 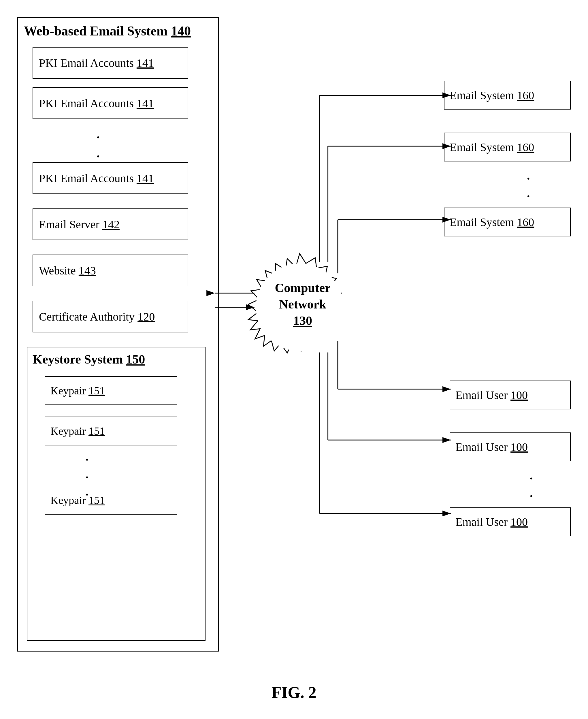 What do you see at coordinates (110, 103) in the screenshot?
I see `pki-accounts-box-2: PKI Email Accounts 141` at bounding box center [110, 103].